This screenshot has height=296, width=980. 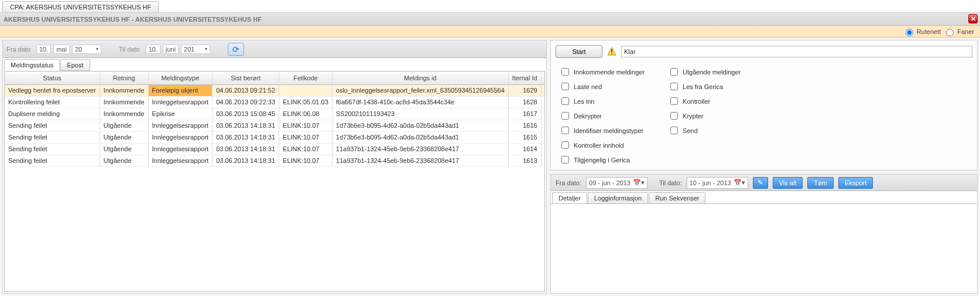 What do you see at coordinates (52, 78) in the screenshot?
I see `column-header: Status` at bounding box center [52, 78].